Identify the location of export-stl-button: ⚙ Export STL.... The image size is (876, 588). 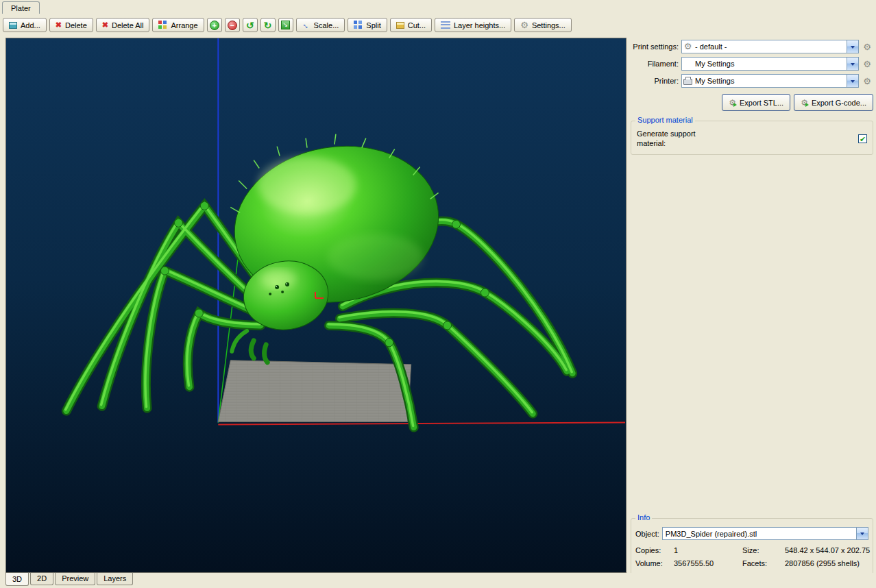
(756, 103).